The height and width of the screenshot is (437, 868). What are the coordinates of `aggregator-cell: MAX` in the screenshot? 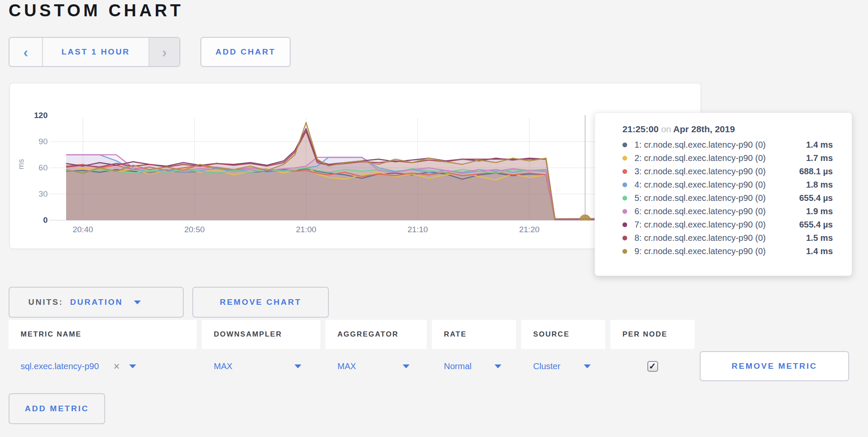 It's located at (376, 366).